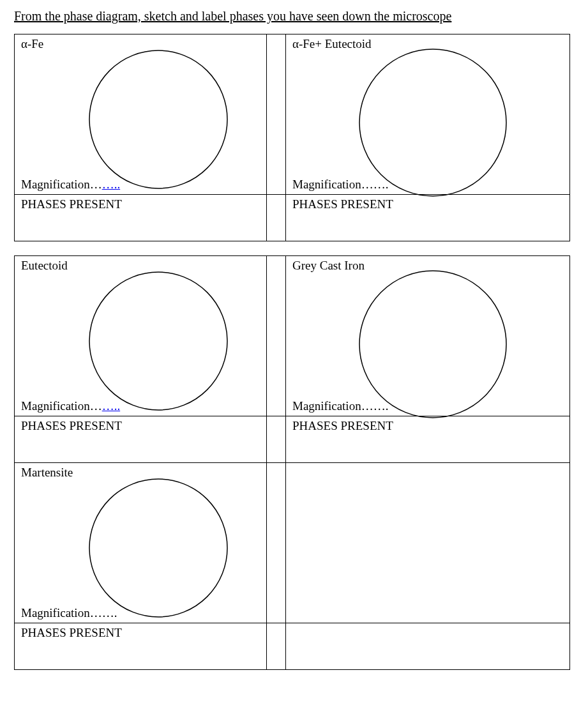 The image size is (588, 707). What do you see at coordinates (140, 218) in the screenshot?
I see `phases-cell-r1c1: PHASES PRESENT` at bounding box center [140, 218].